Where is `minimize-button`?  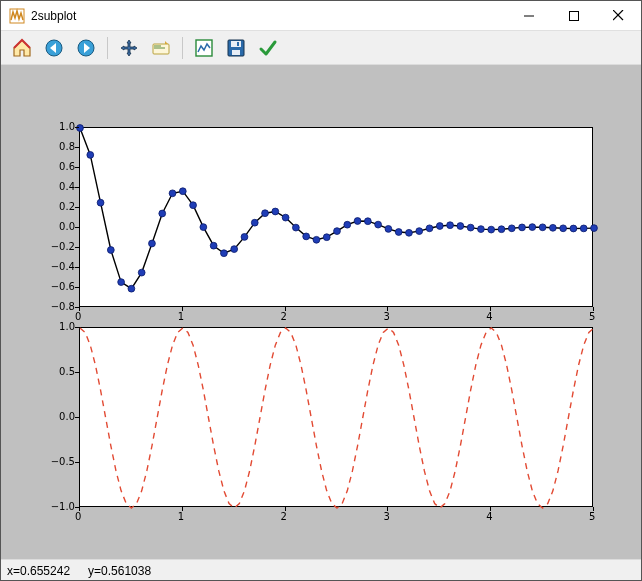
minimize-button is located at coordinates (528, 16).